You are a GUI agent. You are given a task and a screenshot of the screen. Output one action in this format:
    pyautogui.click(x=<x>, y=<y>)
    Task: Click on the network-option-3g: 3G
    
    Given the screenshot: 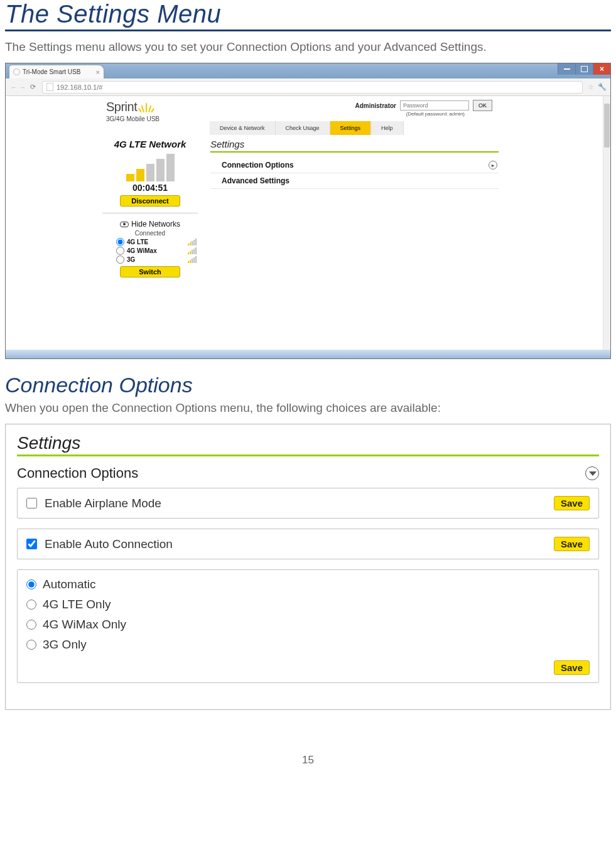 What is the action you would take?
    pyautogui.click(x=158, y=260)
    